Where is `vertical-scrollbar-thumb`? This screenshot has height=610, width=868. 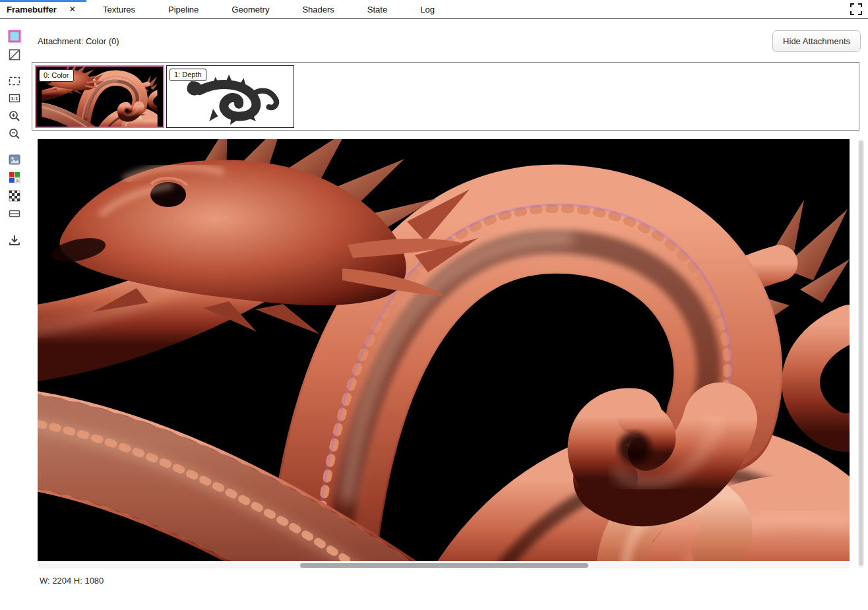 vertical-scrollbar-thumb is located at coordinates (861, 353).